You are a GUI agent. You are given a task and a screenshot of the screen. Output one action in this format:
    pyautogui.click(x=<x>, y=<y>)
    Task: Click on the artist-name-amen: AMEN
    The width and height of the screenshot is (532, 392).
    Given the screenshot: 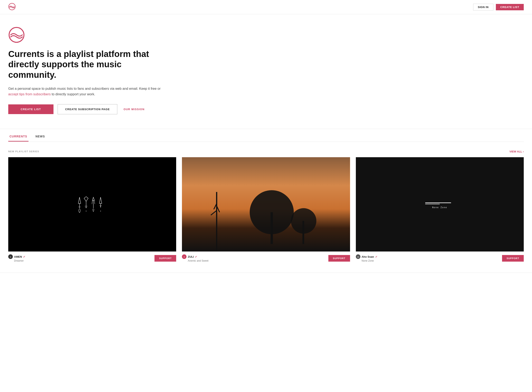 What is the action you would take?
    pyautogui.click(x=18, y=257)
    